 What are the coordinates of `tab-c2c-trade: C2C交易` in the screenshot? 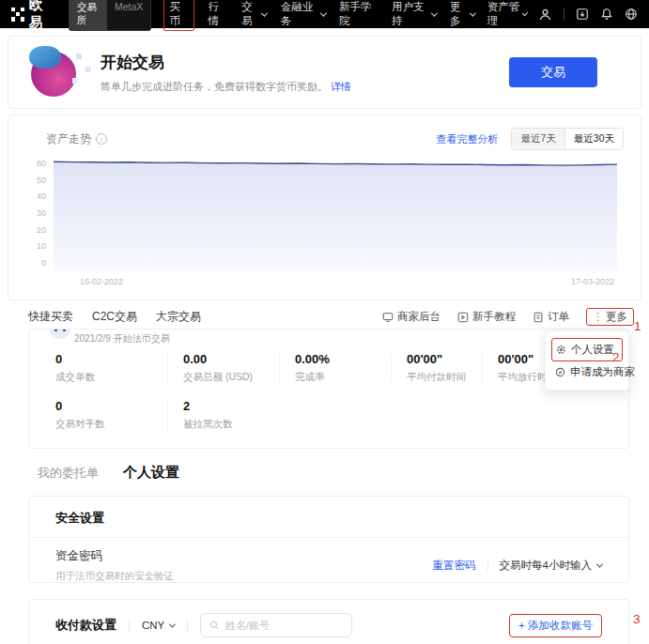 It's located at (115, 317).